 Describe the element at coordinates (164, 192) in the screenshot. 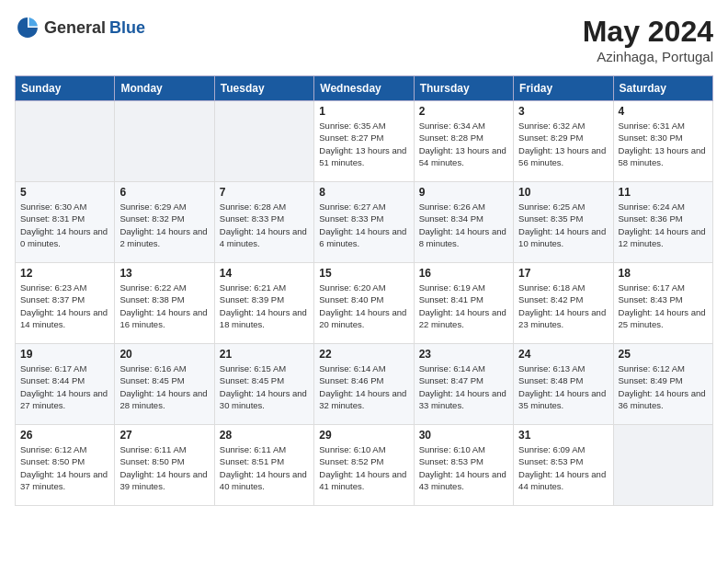

I see `day-number: 6` at that location.